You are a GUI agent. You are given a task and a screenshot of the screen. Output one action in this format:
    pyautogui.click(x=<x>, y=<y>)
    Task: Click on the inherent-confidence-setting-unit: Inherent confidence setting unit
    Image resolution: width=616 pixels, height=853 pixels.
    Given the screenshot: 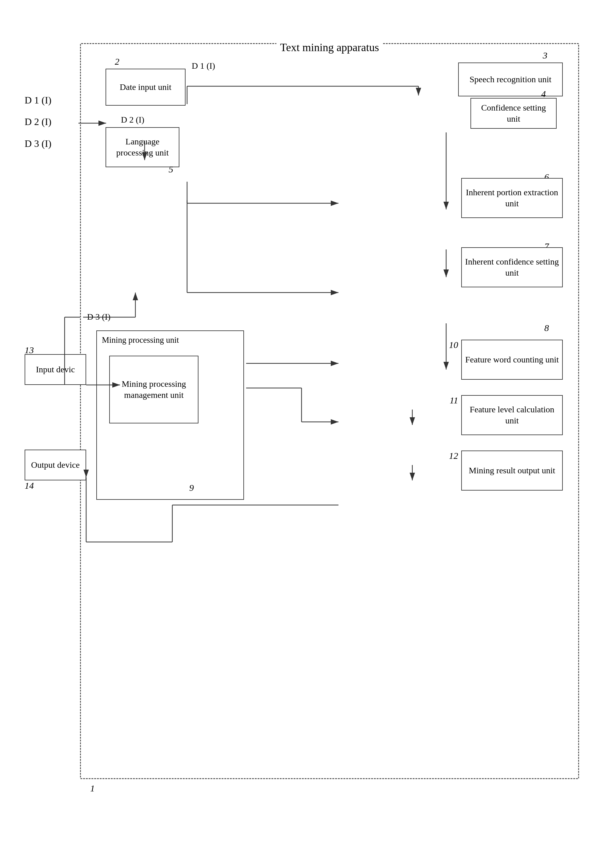 What is the action you would take?
    pyautogui.click(x=512, y=267)
    